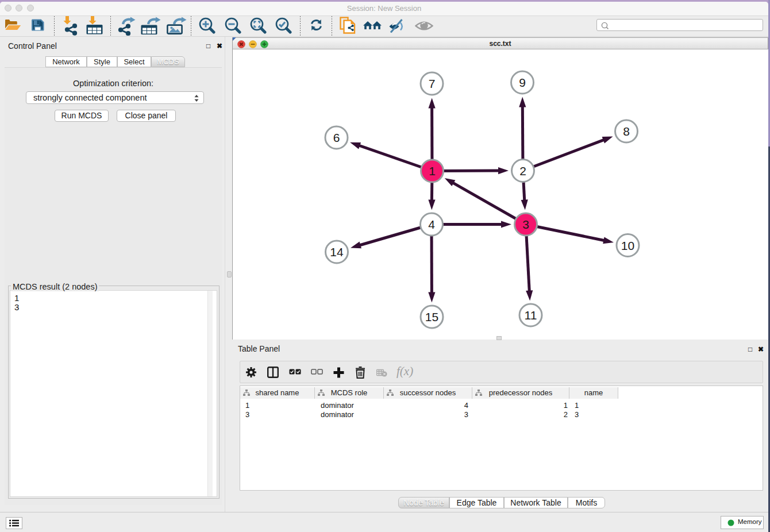  I want to click on svg-text: 10, so click(627, 246).